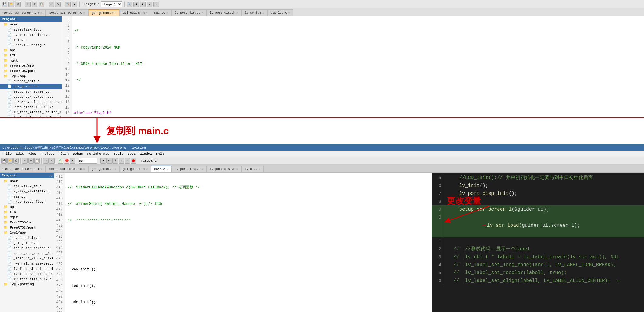 The image size is (644, 312). What do you see at coordinates (146, 154) in the screenshot?
I see `menu-window: Window` at bounding box center [146, 154].